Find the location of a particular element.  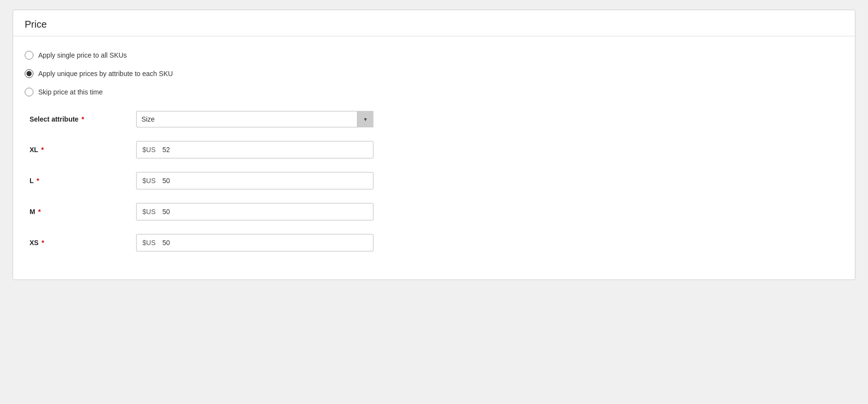

radio-option-single: Apply single price to all SKUs is located at coordinates (434, 55).